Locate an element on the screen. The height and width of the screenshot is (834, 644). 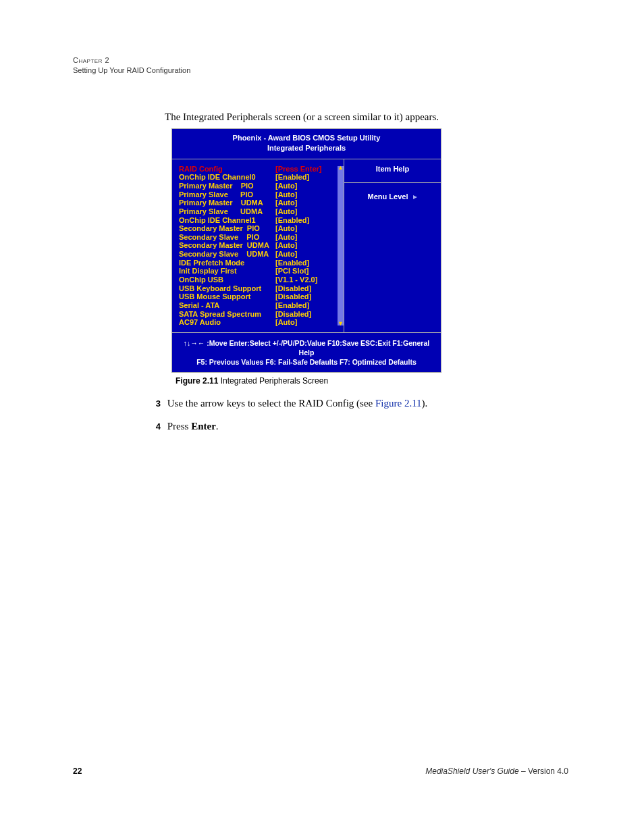
item-help-label: Item Help is located at coordinates (393, 169).